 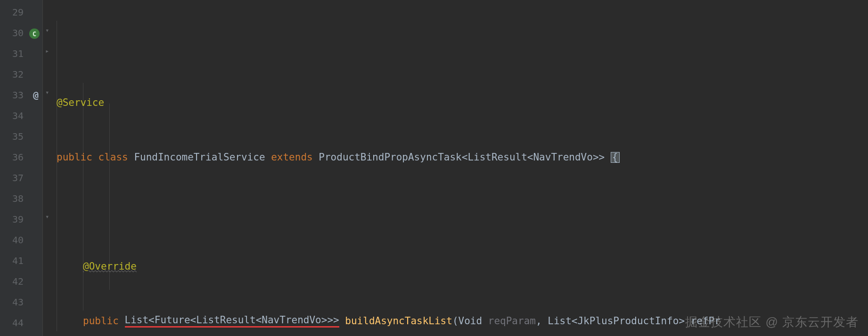 What do you see at coordinates (47, 51) in the screenshot?
I see `fold-handle-icon: ▸` at bounding box center [47, 51].